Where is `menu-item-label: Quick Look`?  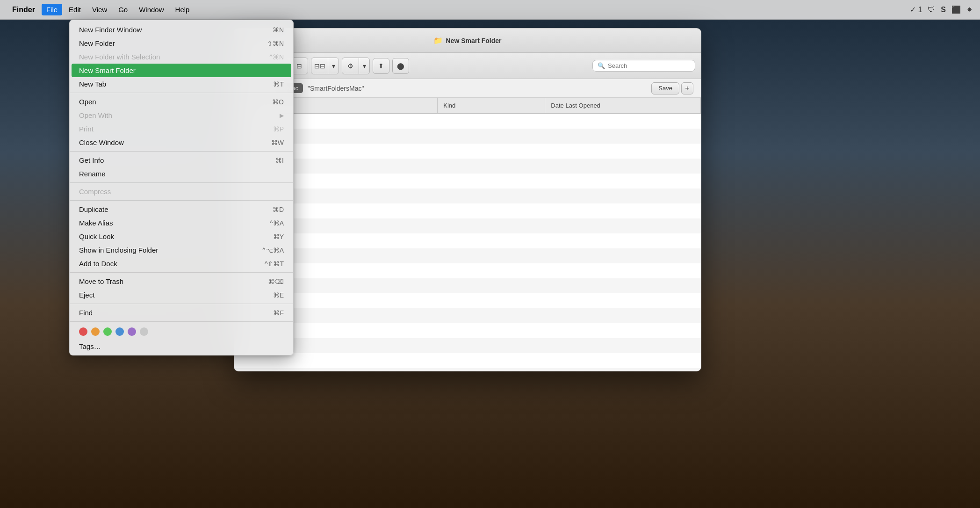 menu-item-label: Quick Look is located at coordinates (96, 237).